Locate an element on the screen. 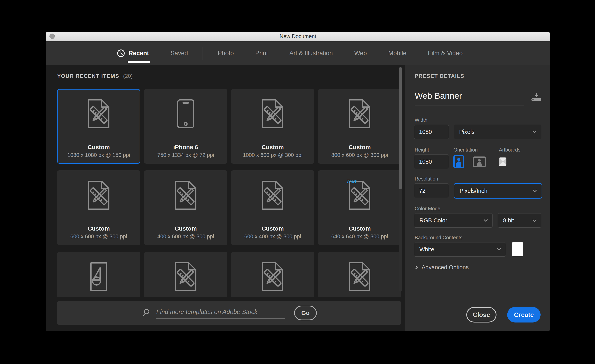 The height and width of the screenshot is (364, 595). preset-details-heading: PRESET DETAILS is located at coordinates (439, 76).